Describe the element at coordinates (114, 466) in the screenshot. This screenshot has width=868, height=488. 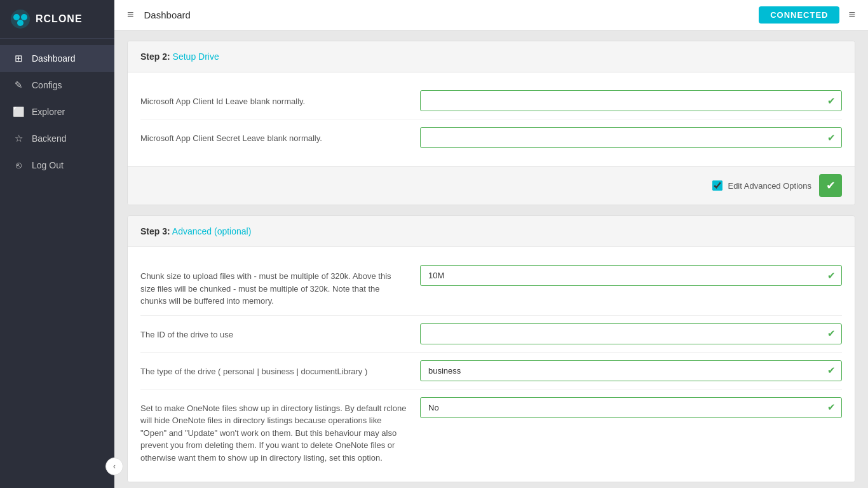
I see `sidebar-collapse-button: ‹` at that location.